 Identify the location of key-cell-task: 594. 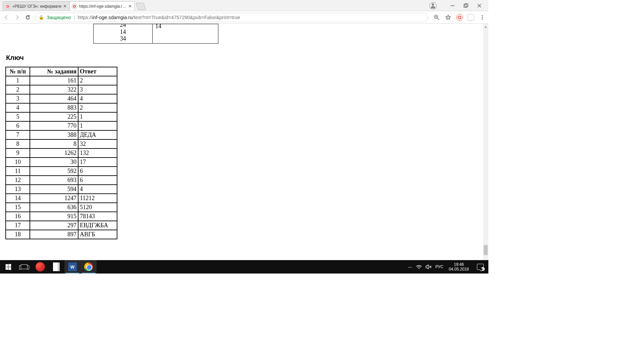
(54, 189).